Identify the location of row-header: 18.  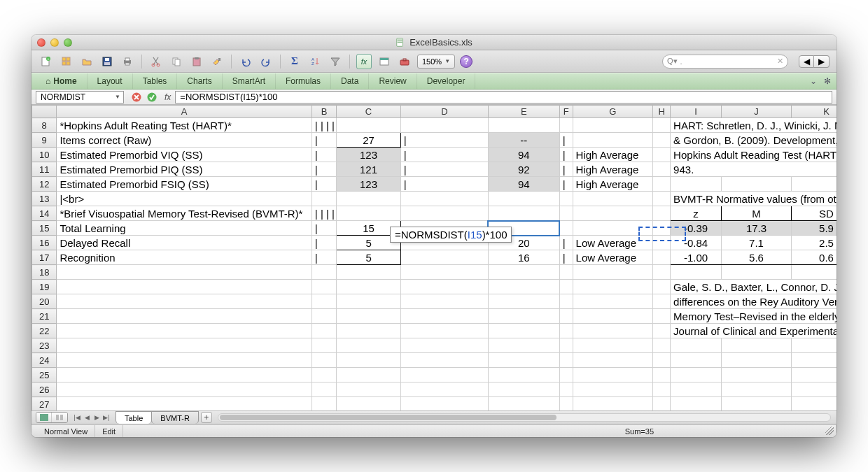
(45, 273).